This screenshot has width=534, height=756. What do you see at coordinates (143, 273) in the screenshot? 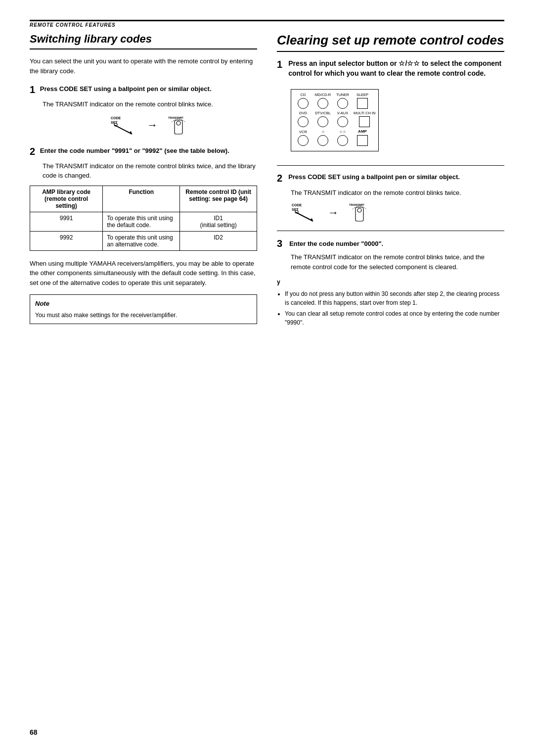
I see `left-after-table-text: When using multiple YAMAHA receivers/amp…` at bounding box center [143, 273].